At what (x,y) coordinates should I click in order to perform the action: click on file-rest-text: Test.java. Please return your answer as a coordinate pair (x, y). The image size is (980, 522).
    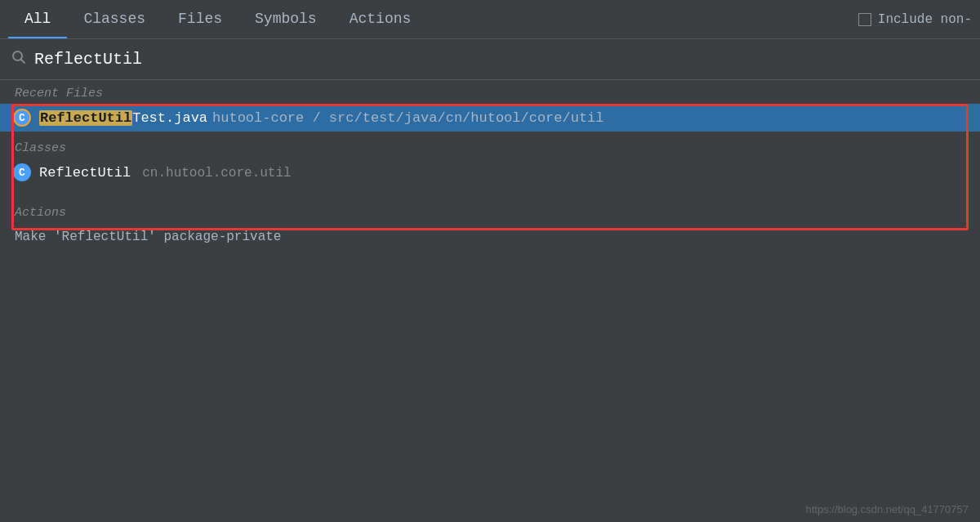
    Looking at the image, I should click on (170, 118).